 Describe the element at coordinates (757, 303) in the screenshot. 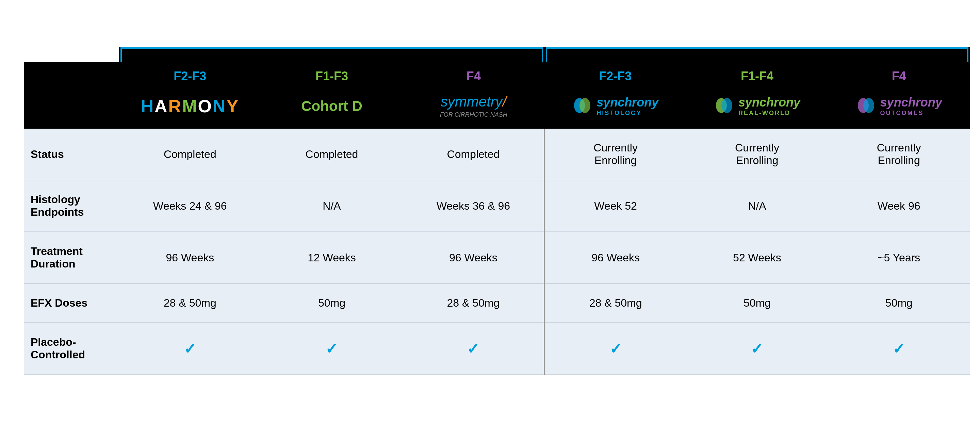

I see `cell-3-4: 50mg` at that location.